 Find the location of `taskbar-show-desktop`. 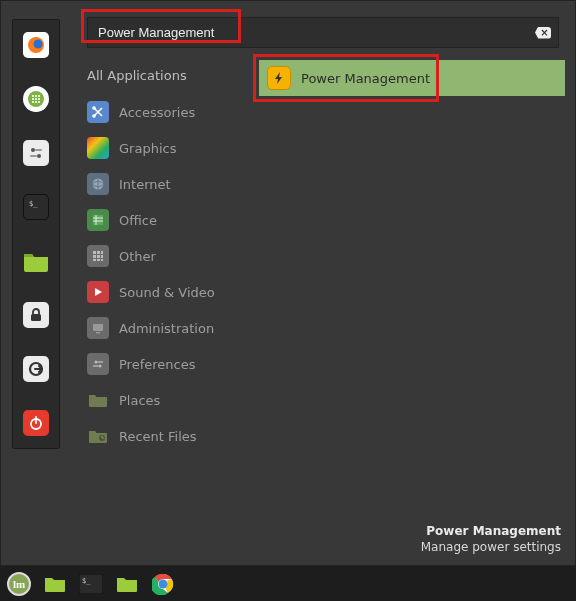

taskbar-show-desktop is located at coordinates (55, 584).